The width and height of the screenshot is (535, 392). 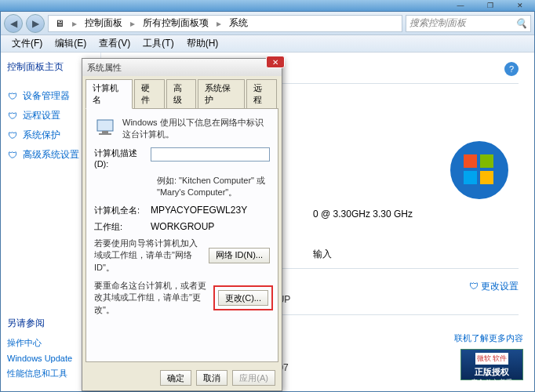 I want to click on change-settings-link: 🛡 更改设置, so click(x=494, y=287).